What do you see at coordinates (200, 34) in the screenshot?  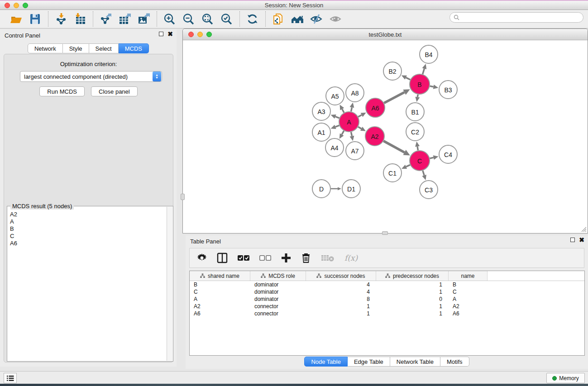 I see `network-minimize-button` at bounding box center [200, 34].